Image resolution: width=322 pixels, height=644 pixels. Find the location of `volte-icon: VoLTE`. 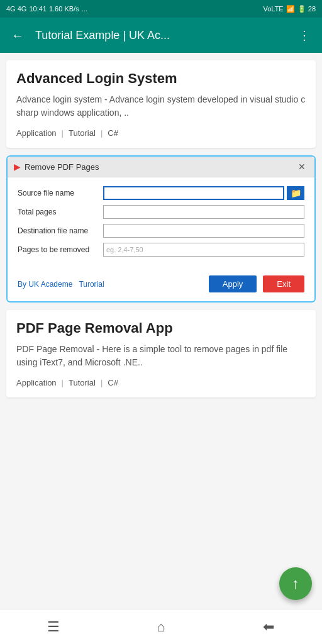

volte-icon: VoLTE is located at coordinates (273, 9).